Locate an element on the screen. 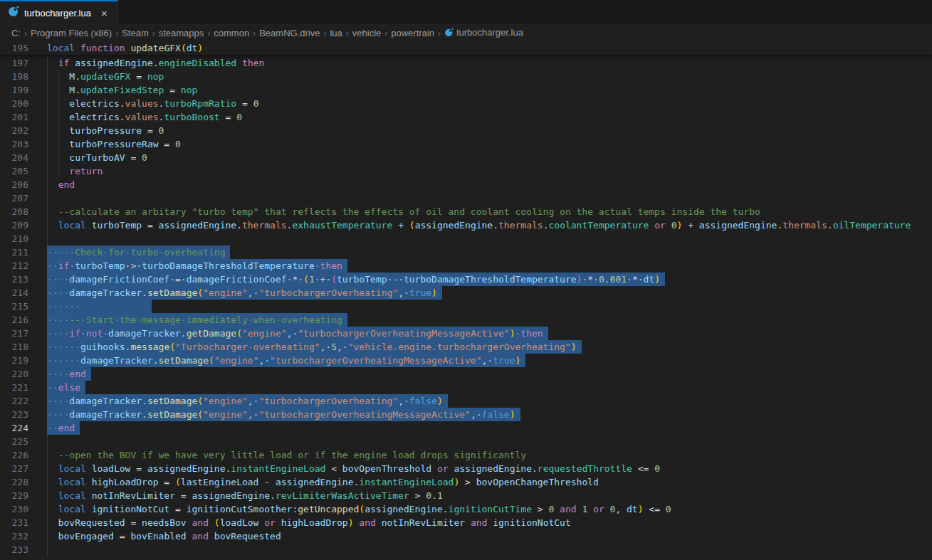  code-content: local ignitionNotCut = ignitionCutSmooth… is located at coordinates (359, 509).